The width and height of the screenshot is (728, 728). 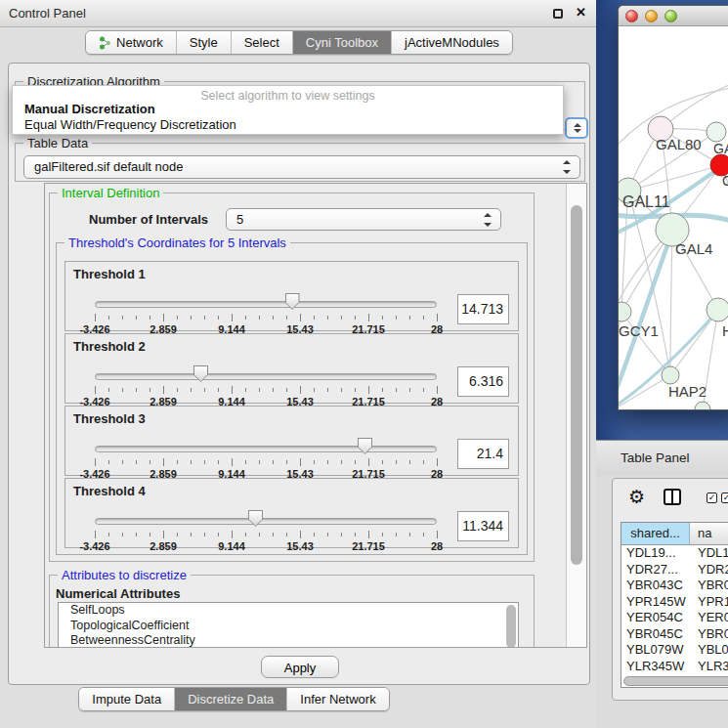 I want to click on apply-button: Apply, so click(x=300, y=666).